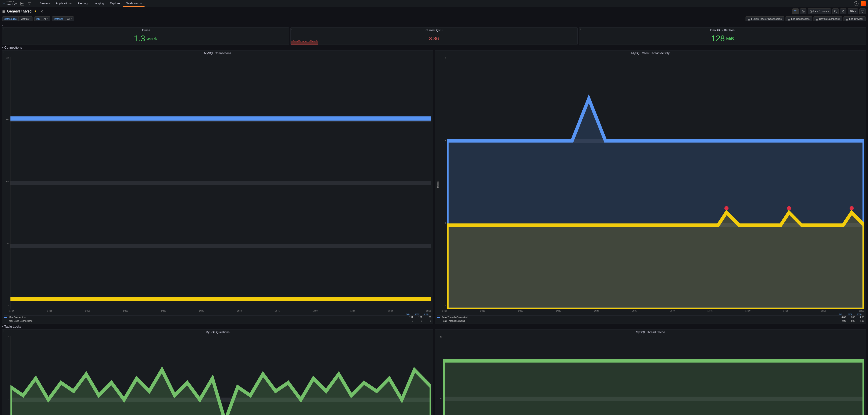 The image size is (868, 415). Describe the element at coordinates (795, 11) in the screenshot. I see `add-panel-button: +` at that location.